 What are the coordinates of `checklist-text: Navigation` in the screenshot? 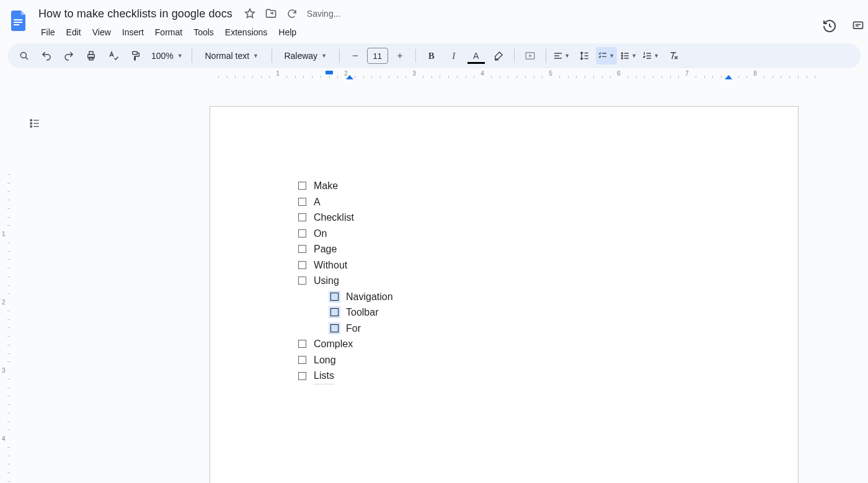 It's located at (370, 297).